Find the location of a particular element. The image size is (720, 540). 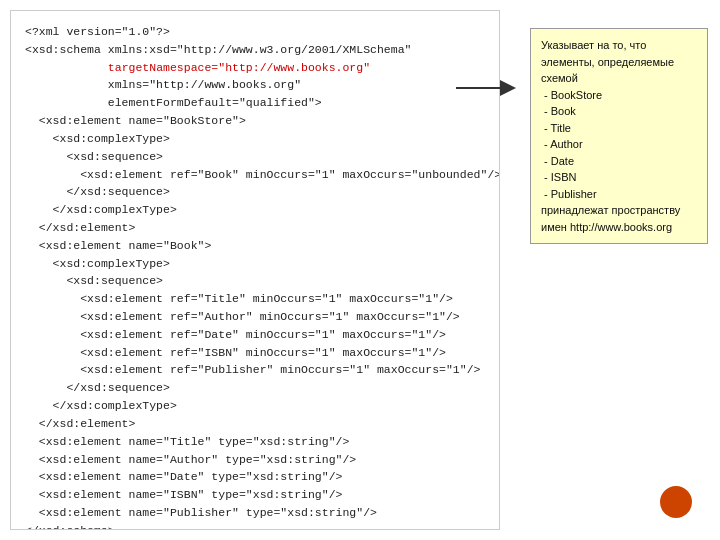

code-line-3: targetNamespace="http://www.books.org" is located at coordinates (255, 68).